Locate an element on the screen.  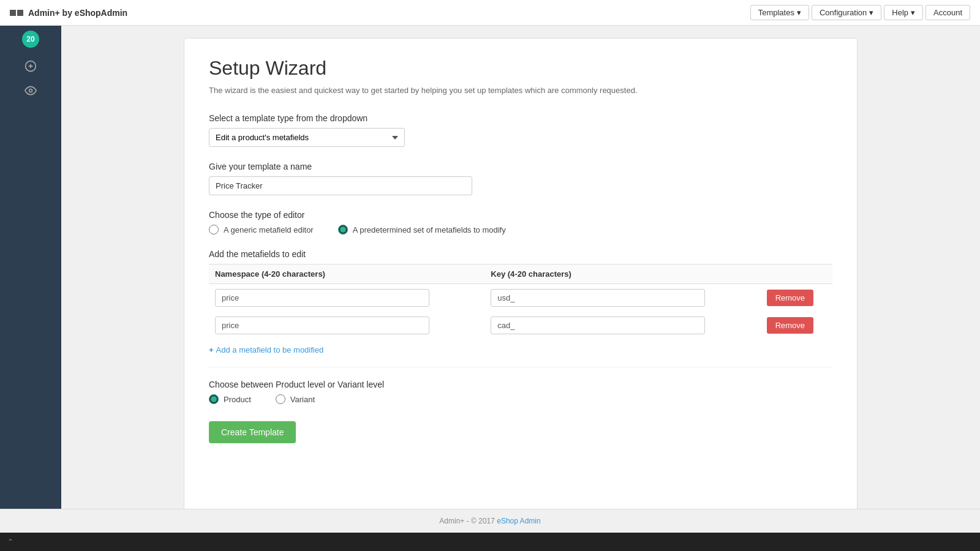
key-header: Key (4-20 characters) is located at coordinates (622, 274).